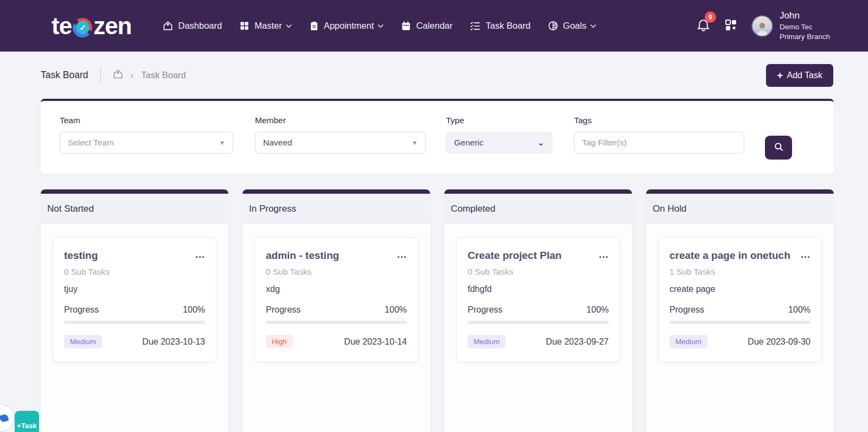 This screenshot has width=868, height=432. I want to click on logo-text-suffix: zen, so click(112, 26).